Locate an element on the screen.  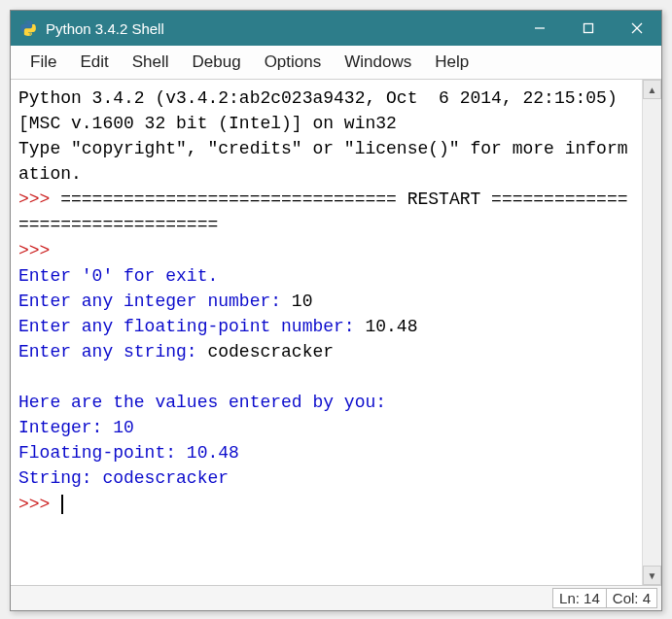
python-icon is located at coordinates (28, 28).